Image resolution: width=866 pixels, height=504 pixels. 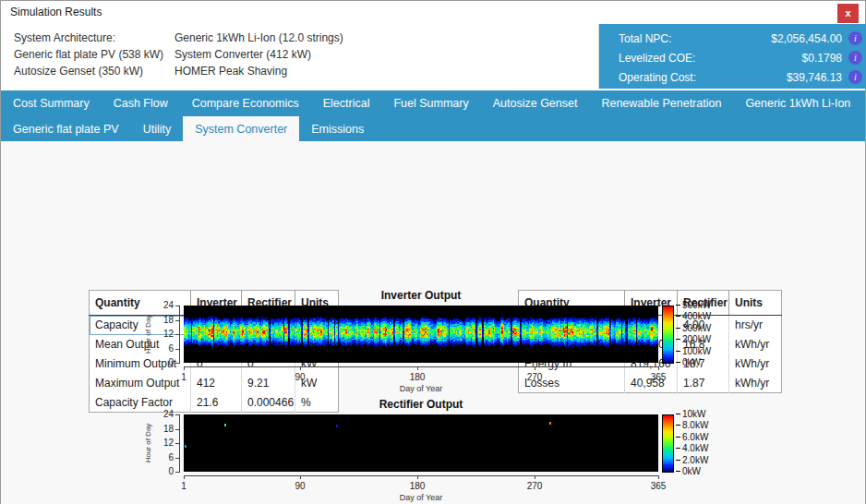 I want to click on metric-label: Operating Cost:, so click(x=657, y=78).